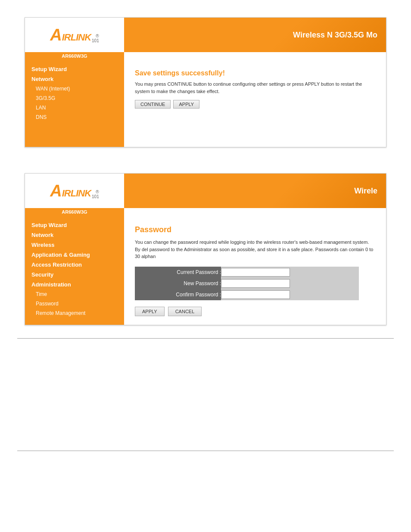 The width and height of the screenshot is (411, 532). Describe the element at coordinates (186, 104) in the screenshot. I see `apply-button-1: APPLY` at that location.